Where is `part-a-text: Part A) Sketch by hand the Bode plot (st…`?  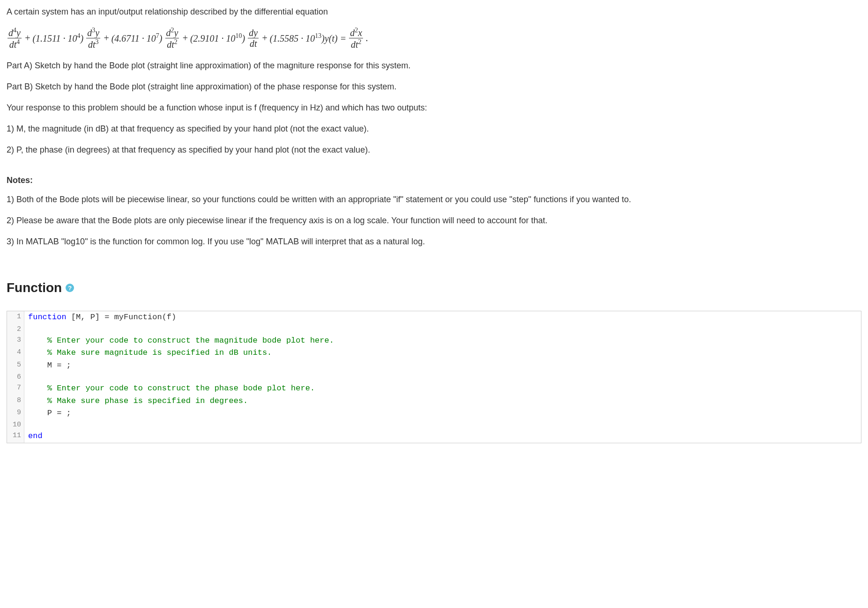 part-a-text: Part A) Sketch by hand the Bode plot (st… is located at coordinates (434, 66).